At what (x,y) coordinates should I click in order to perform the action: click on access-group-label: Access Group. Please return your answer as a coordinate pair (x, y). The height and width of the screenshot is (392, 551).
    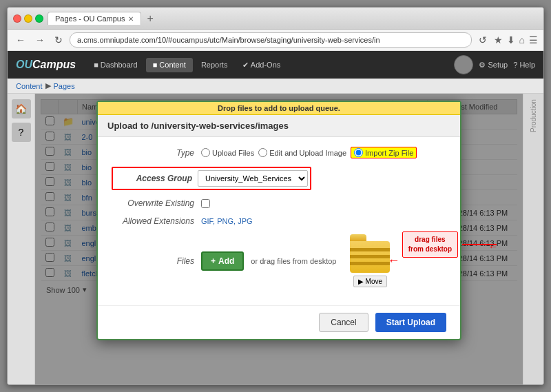
    Looking at the image, I should click on (156, 178).